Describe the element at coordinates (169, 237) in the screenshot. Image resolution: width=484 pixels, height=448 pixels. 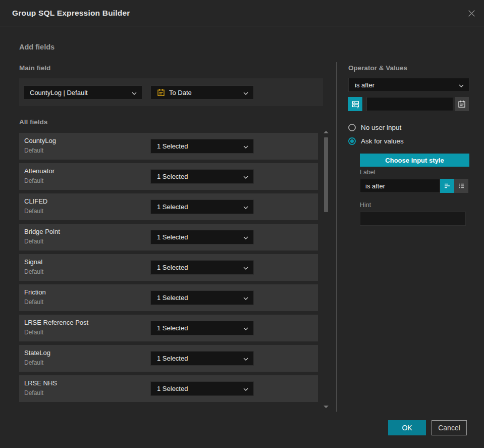
I see `list-item: Bridge PointDefault1 Selected` at that location.